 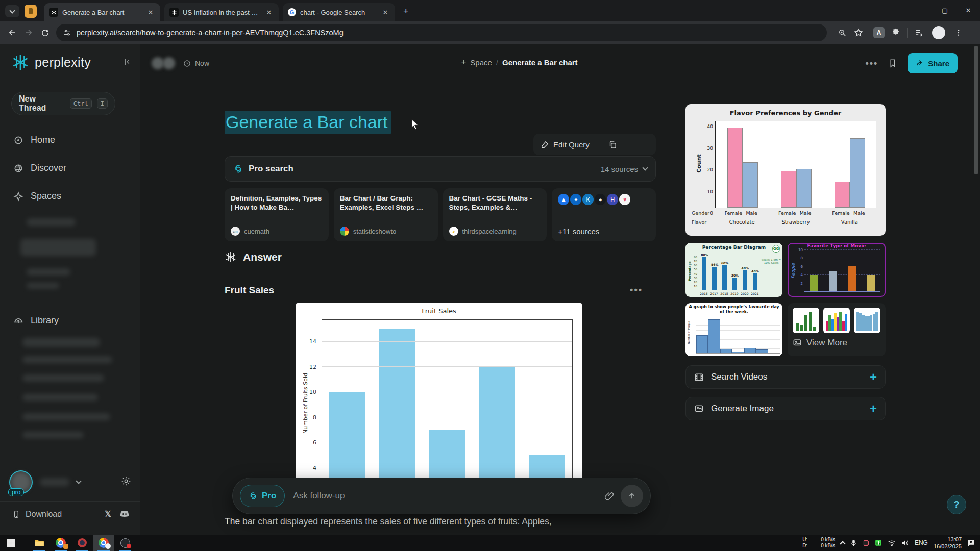 I want to click on red-ring-app-icon, so click(x=82, y=543).